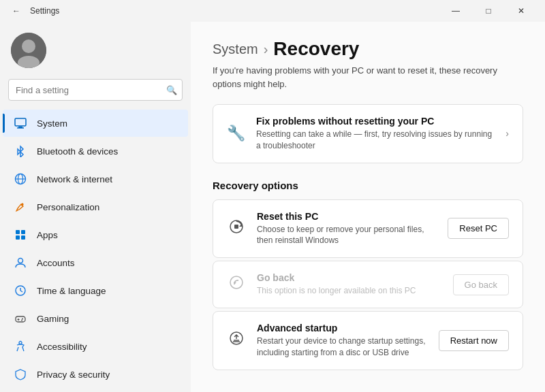  I want to click on go-back-button: Go back, so click(481, 284).